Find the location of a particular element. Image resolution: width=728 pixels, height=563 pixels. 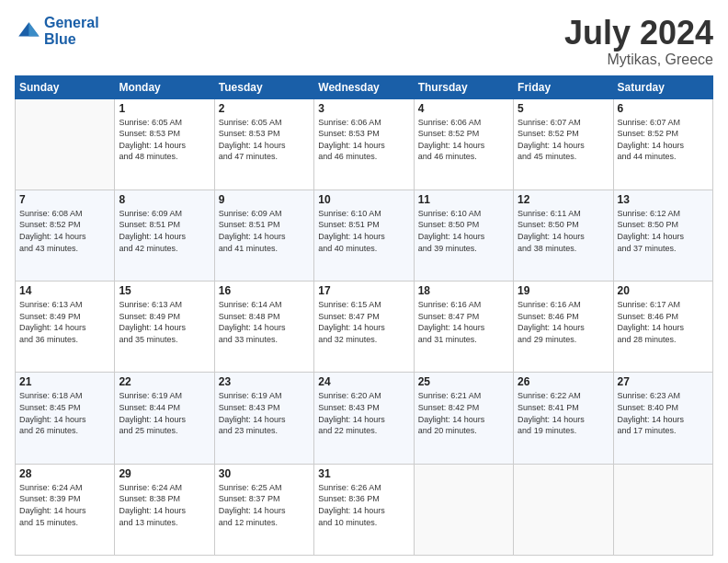

table-row: 25Sunrise: 6:21 AM Sunset: 8:42 PM Dayli… is located at coordinates (463, 418).